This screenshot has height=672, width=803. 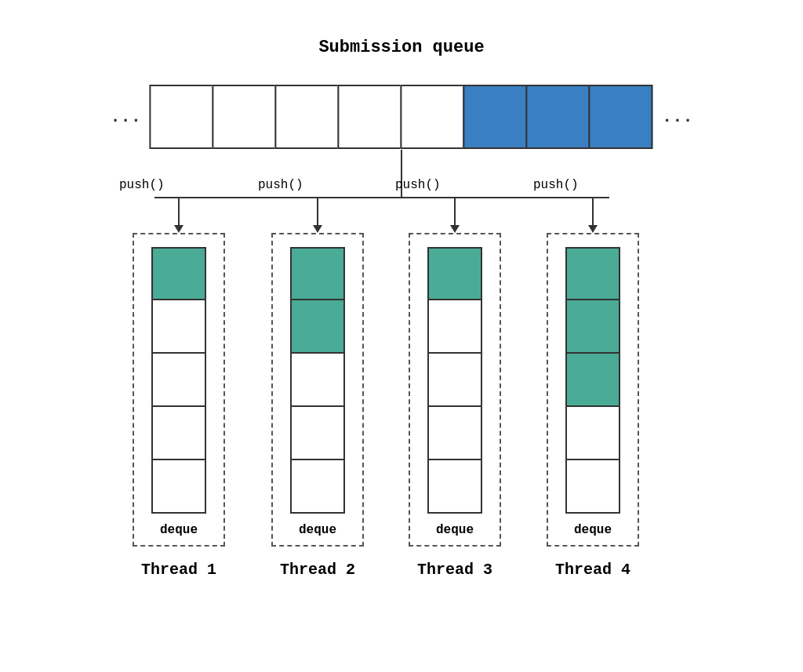 I want to click on thread-2-column: push() deque Thread 2, so click(x=318, y=387).